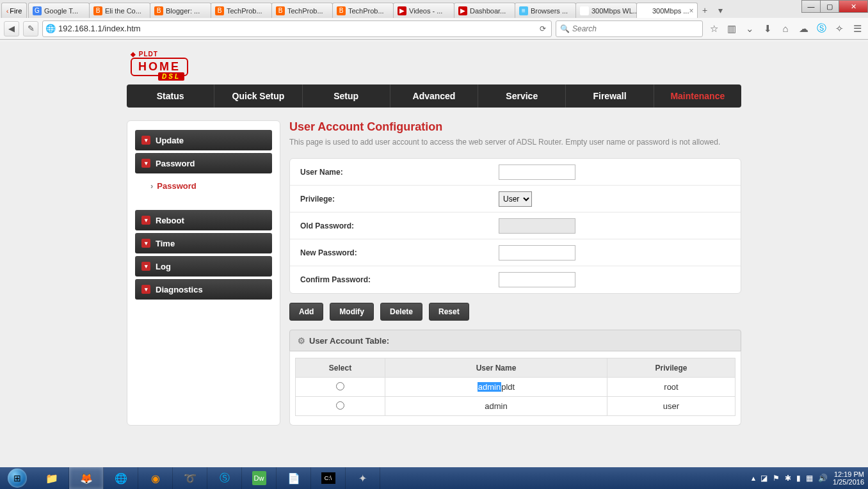 The image size is (868, 489). What do you see at coordinates (204, 289) in the screenshot?
I see `sidebar-item: ▾Diagnostics` at bounding box center [204, 289].